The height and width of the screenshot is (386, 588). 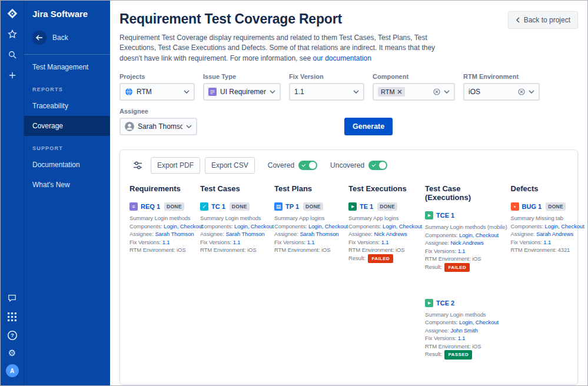 What do you see at coordinates (12, 317) in the screenshot?
I see `app-switcher-icon` at bounding box center [12, 317].